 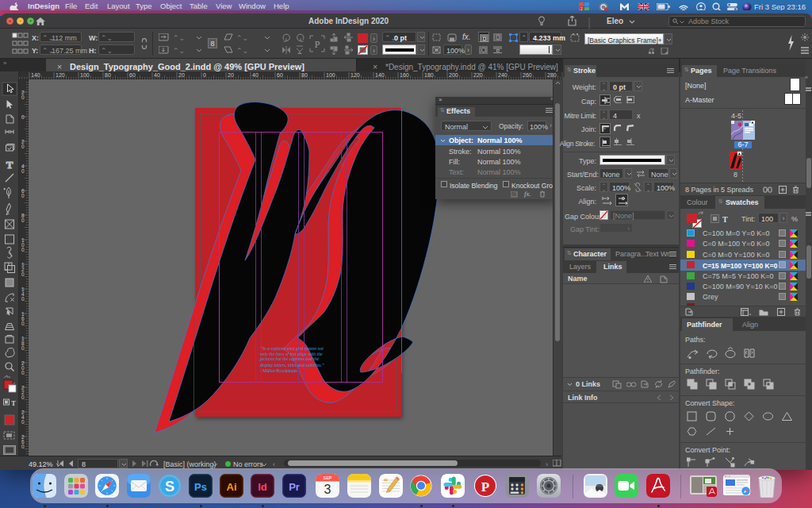 What do you see at coordinates (454, 75) in the screenshot?
I see `svg-text: 200` at bounding box center [454, 75].